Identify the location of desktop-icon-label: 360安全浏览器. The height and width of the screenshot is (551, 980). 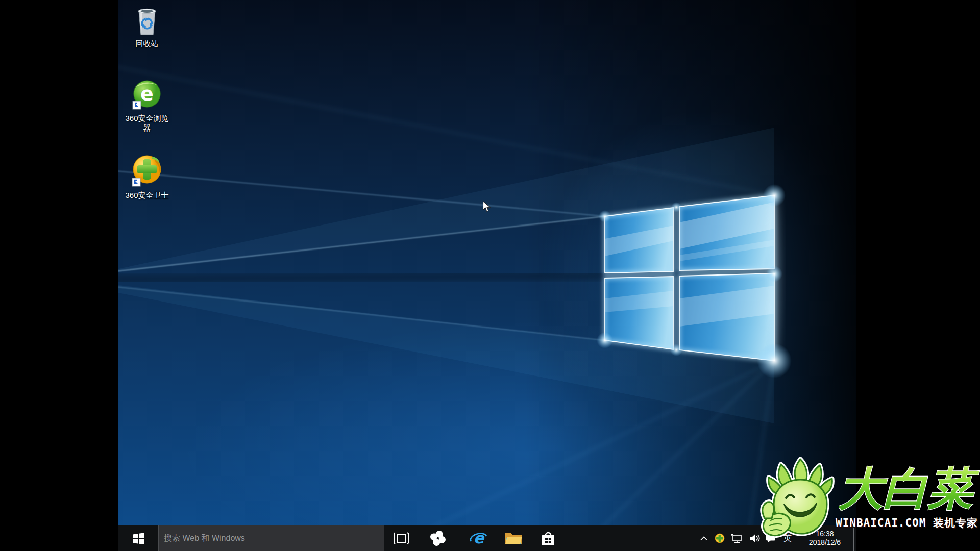
(147, 123).